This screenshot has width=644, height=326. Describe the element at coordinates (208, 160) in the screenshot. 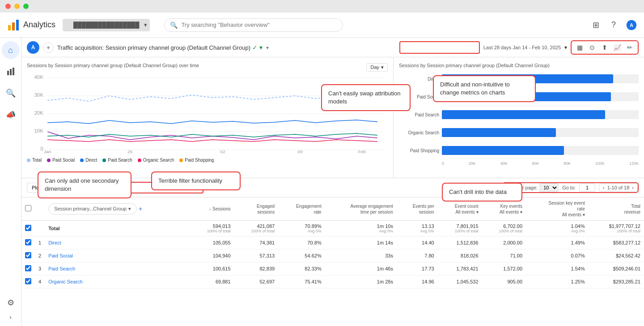

I see `chart-legend: Total Paid Social Direct Paid Search Org…` at that location.